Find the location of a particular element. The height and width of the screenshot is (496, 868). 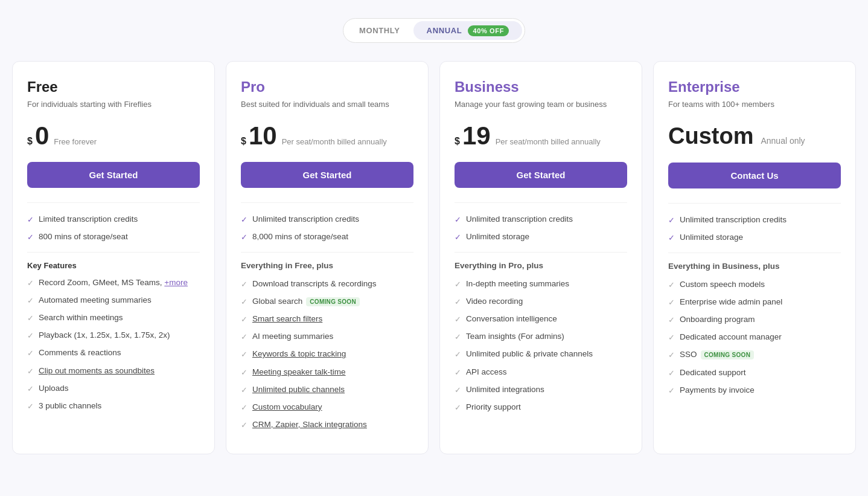

extra-feature: ✓ Enterprise wide admin panel is located at coordinates (755, 302).